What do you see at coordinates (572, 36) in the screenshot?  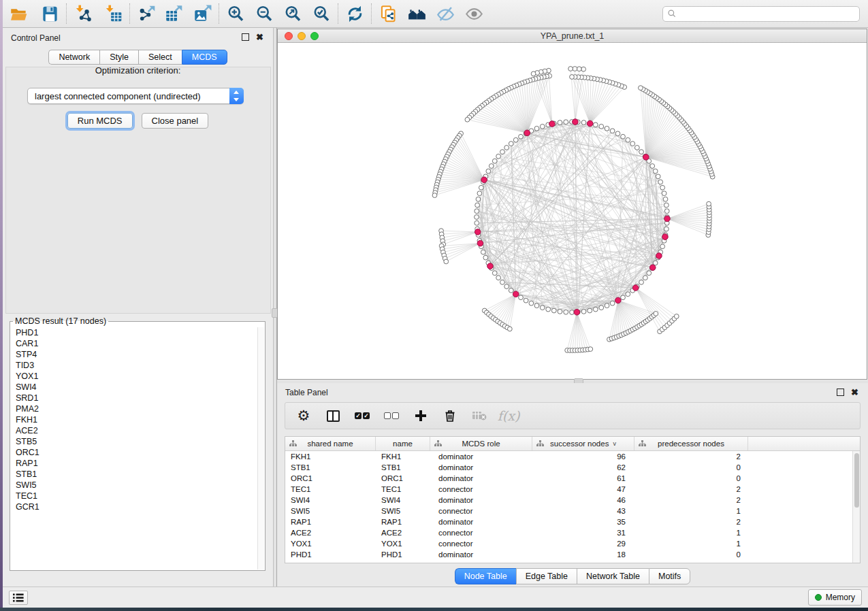 I see `network-window-titlebar: YPA_prune.txt_1` at bounding box center [572, 36].